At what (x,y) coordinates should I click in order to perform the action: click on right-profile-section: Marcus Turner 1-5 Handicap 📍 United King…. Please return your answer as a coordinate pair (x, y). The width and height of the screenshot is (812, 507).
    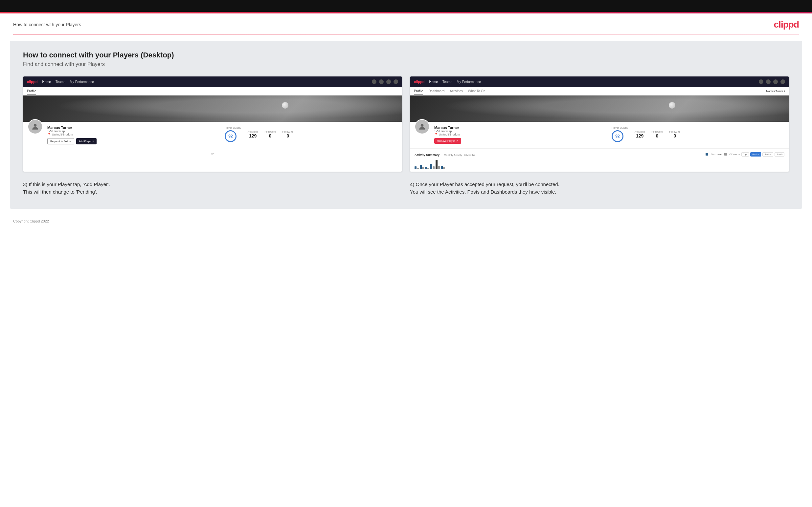
    Looking at the image, I should click on (599, 135).